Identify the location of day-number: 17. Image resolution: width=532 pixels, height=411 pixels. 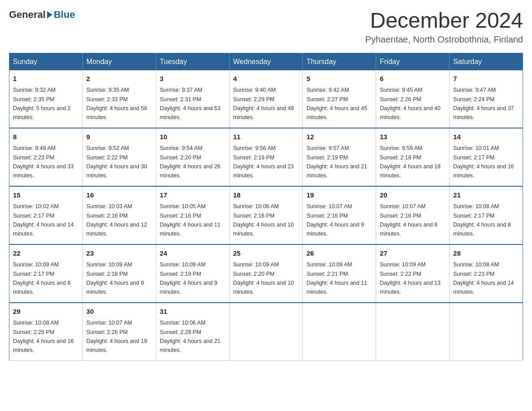
(193, 195).